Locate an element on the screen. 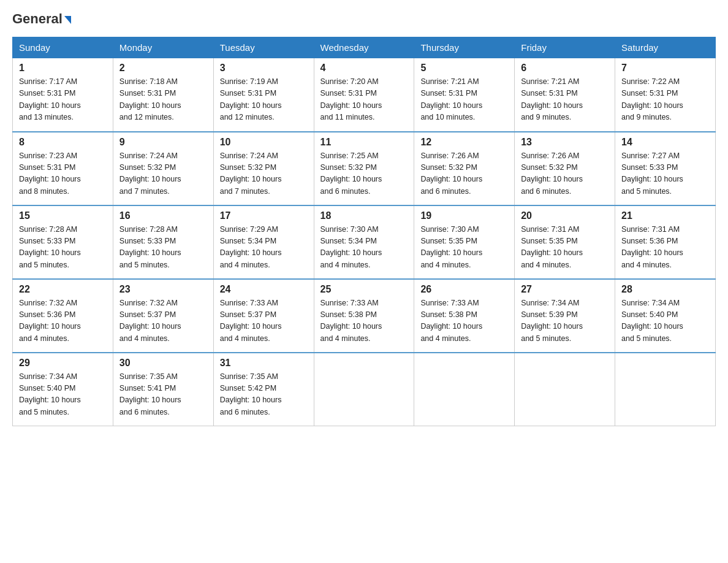 This screenshot has height=563, width=728. day-info: Sunrise: 7:18 AMSunset: 5:31 PMDaylight:… is located at coordinates (163, 100).